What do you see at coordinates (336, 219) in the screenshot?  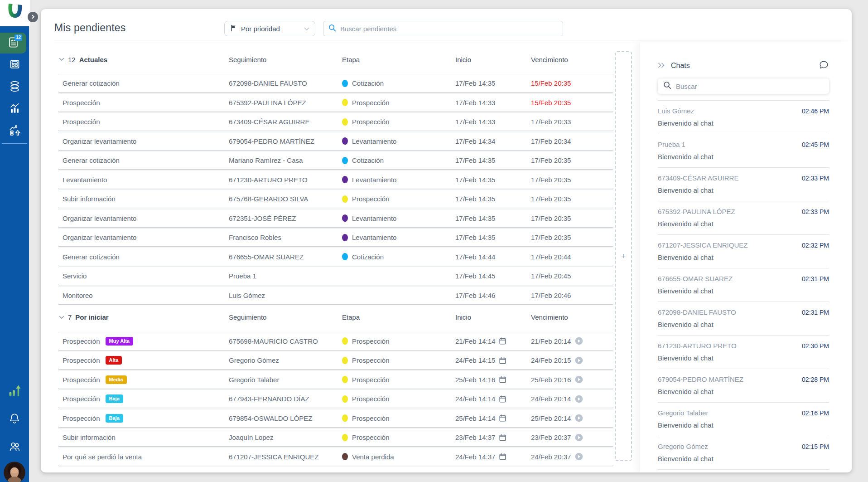 I see `table-row: Organizar levantamiento672351-JOSÉ PÉREZ…` at bounding box center [336, 219].